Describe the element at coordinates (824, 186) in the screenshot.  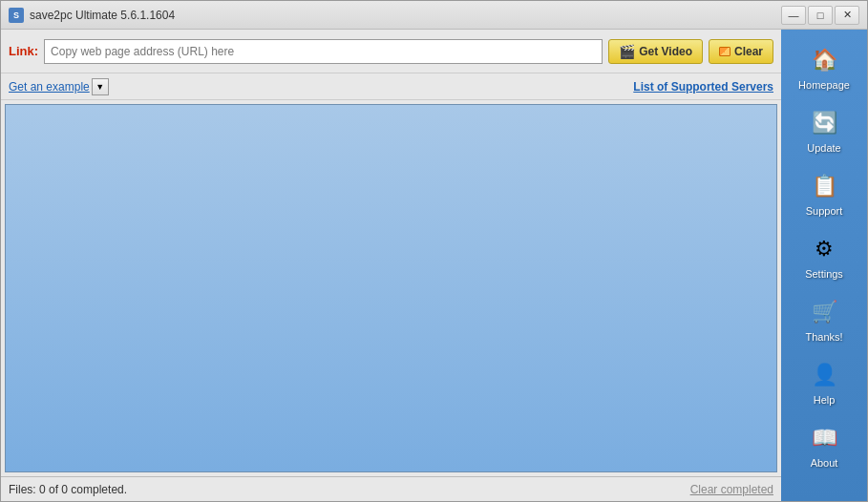
I see `support-icon: 📋` at that location.